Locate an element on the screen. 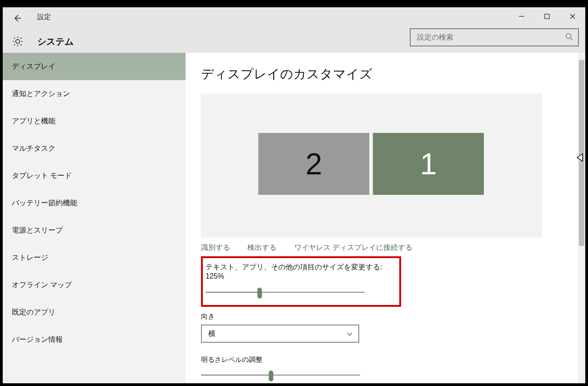 The image size is (588, 386). titlebar: 設定 is located at coordinates (294, 18).